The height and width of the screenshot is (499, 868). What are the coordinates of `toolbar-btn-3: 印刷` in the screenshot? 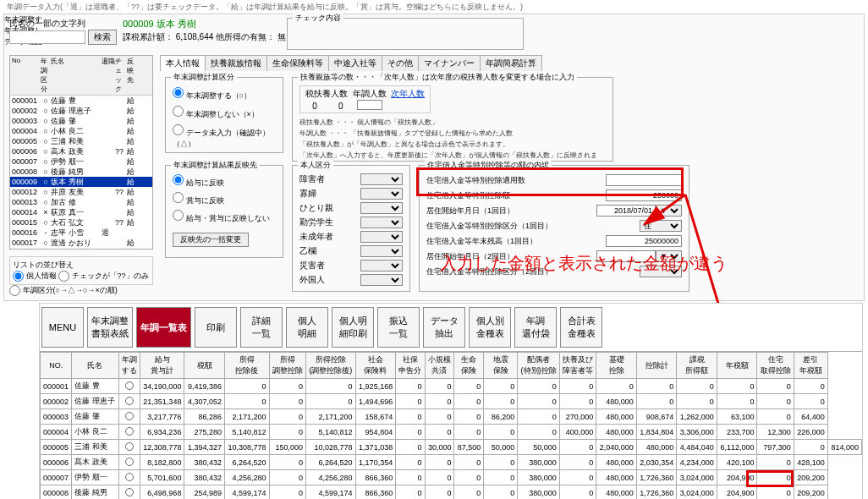 It's located at (216, 327).